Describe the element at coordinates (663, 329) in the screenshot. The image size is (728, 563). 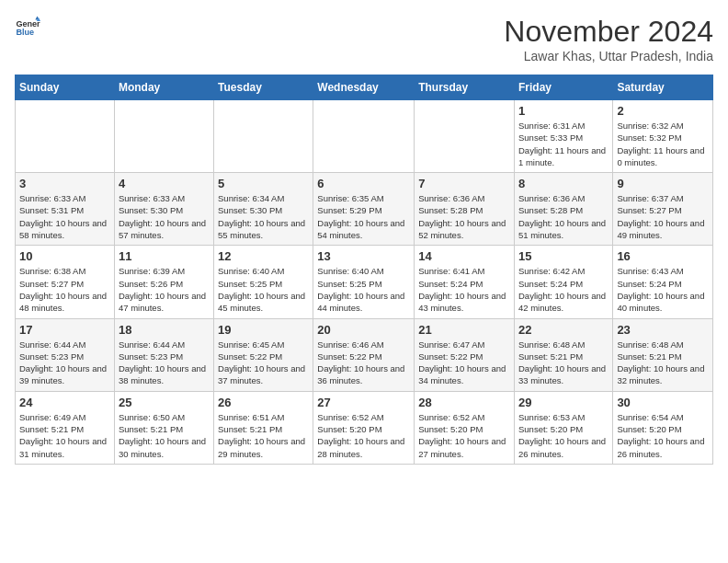
I see `day-number: 23` at that location.